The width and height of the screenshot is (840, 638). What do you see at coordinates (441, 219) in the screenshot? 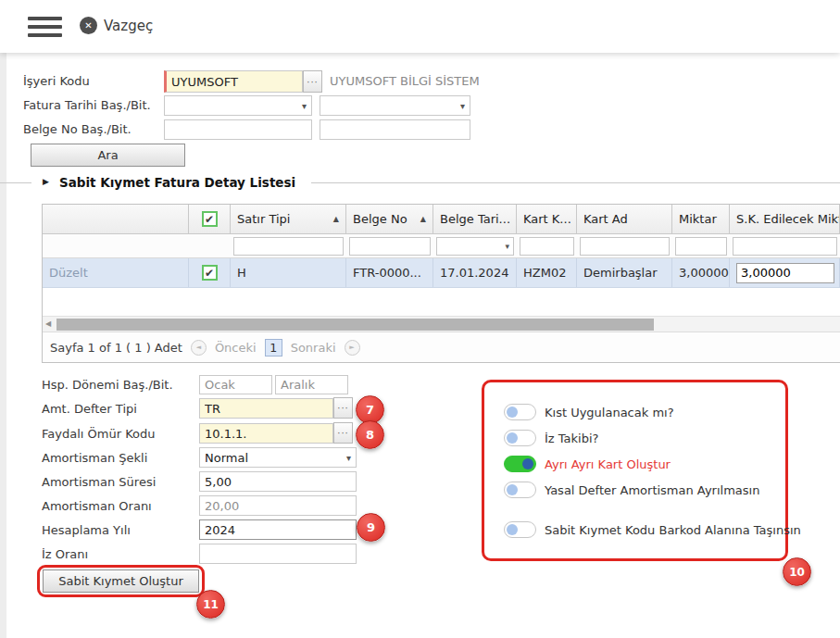
I see `table-header-row: ✔ Satır Tipi ▲ Belge No ▲ Belge Tari... …` at bounding box center [441, 219].